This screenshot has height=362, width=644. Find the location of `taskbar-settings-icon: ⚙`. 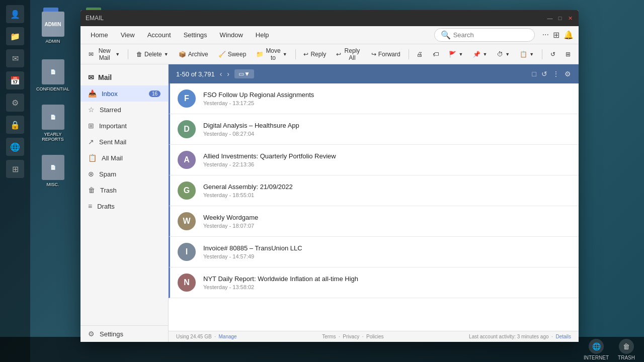

taskbar-settings-icon: ⚙ is located at coordinates (15, 103).